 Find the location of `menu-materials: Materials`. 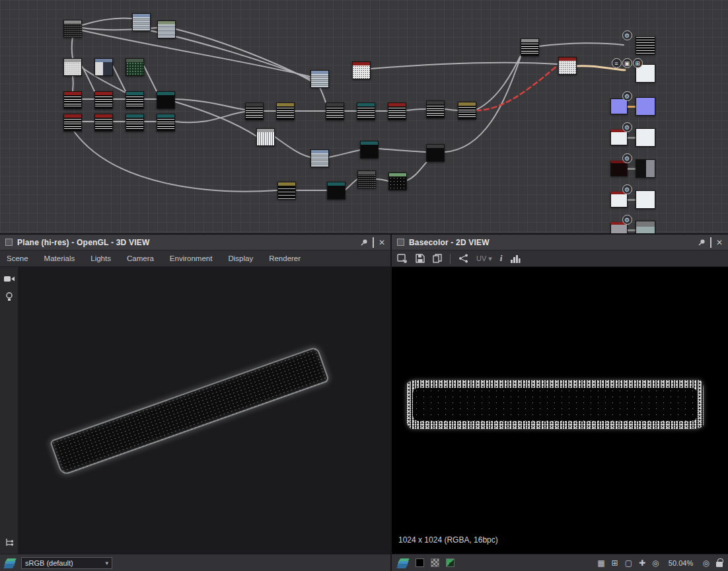

menu-materials: Materials is located at coordinates (59, 258).